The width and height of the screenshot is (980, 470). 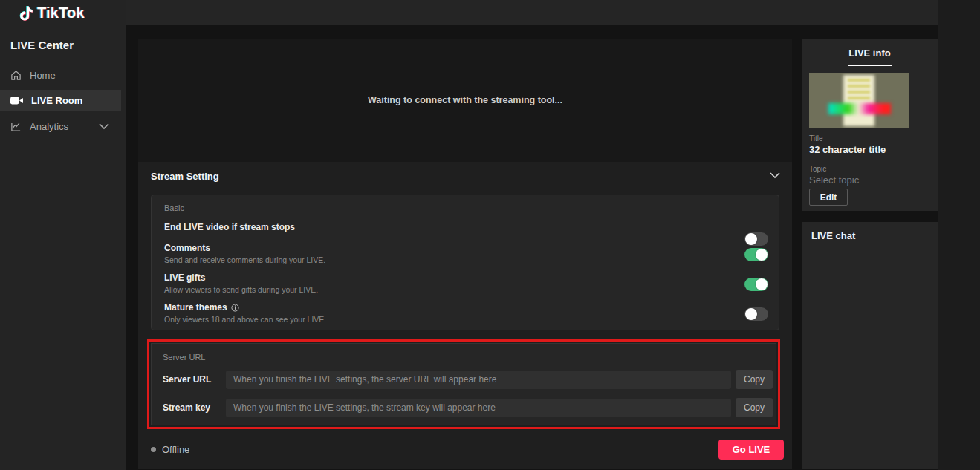 What do you see at coordinates (42, 45) in the screenshot?
I see `sidebar-title: LIVE Center` at bounding box center [42, 45].